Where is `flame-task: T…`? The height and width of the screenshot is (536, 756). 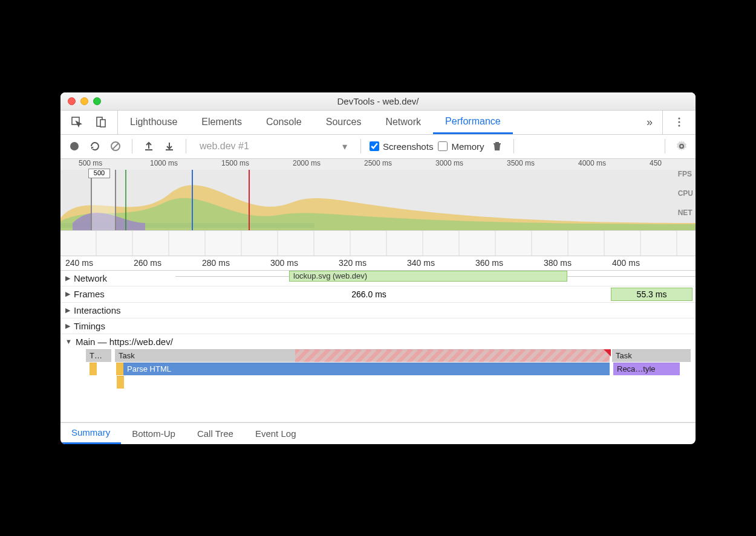 flame-task: T… is located at coordinates (99, 355).